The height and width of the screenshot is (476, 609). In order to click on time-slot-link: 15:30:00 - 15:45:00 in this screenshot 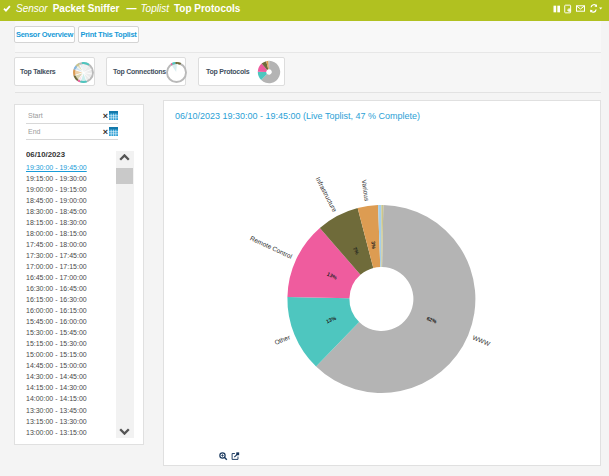, I will do `click(56, 332)`.